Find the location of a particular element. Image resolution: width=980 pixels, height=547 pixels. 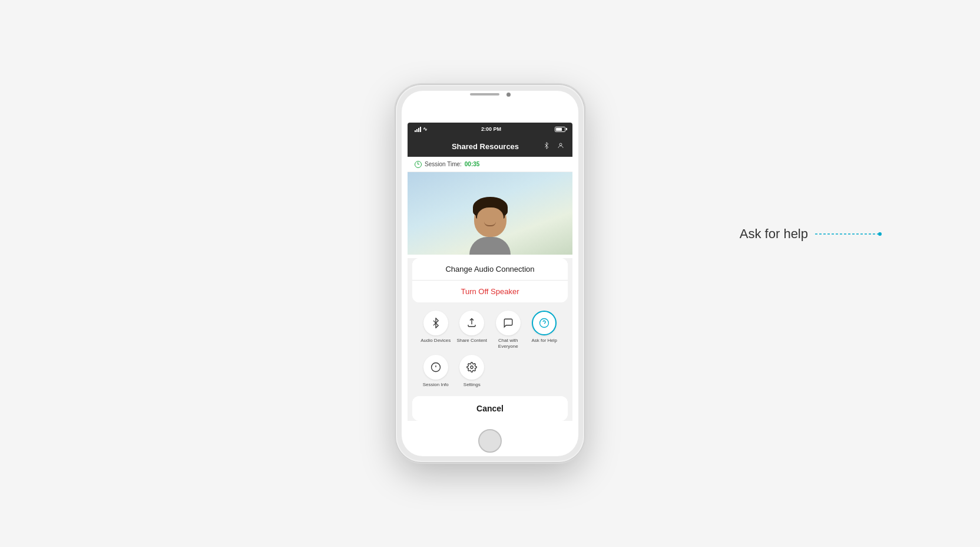

nav-bar: Shared Resources is located at coordinates (490, 146).